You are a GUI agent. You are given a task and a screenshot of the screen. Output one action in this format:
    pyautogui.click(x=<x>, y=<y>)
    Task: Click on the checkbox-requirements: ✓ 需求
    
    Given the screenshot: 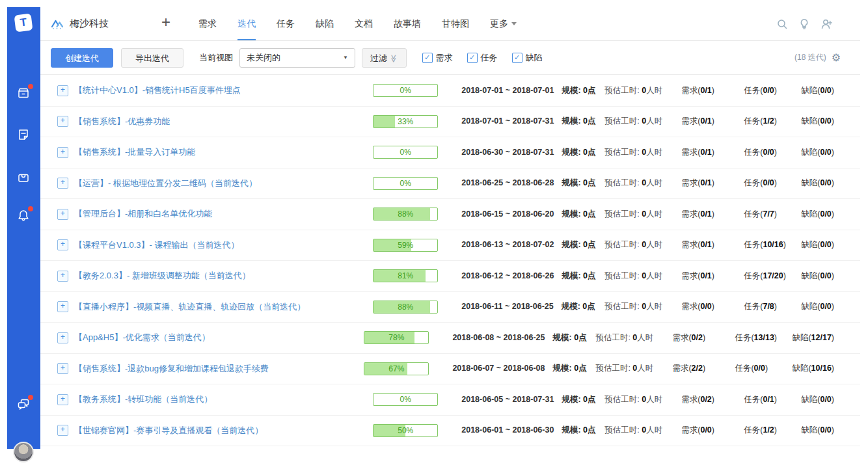 What is the action you would take?
    pyautogui.click(x=437, y=58)
    